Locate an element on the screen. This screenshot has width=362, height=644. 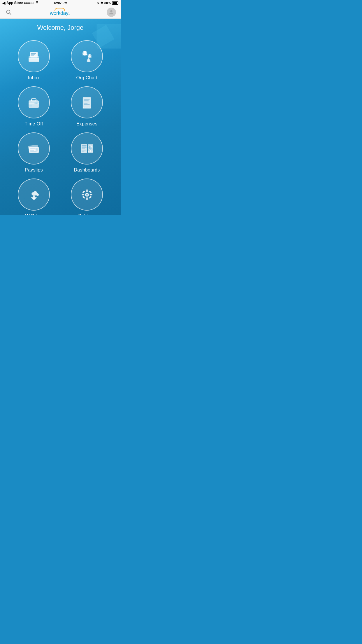
inbox-label: Inbox is located at coordinates (34, 78).